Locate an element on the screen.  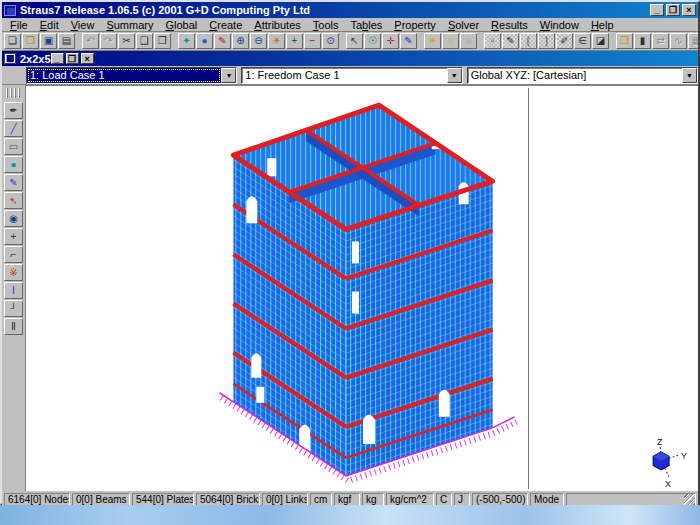
child-window-title: 2x2x5 is located at coordinates (36, 59).